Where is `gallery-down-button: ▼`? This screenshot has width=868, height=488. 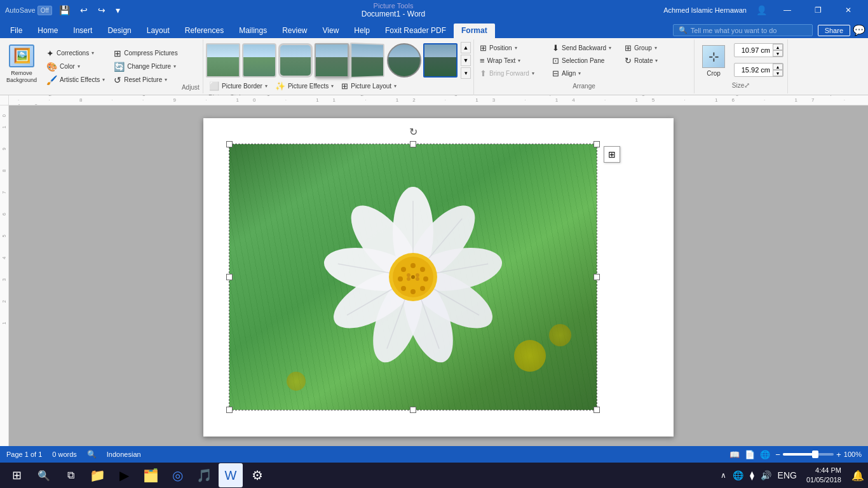 gallery-down-button: ▼ is located at coordinates (466, 60).